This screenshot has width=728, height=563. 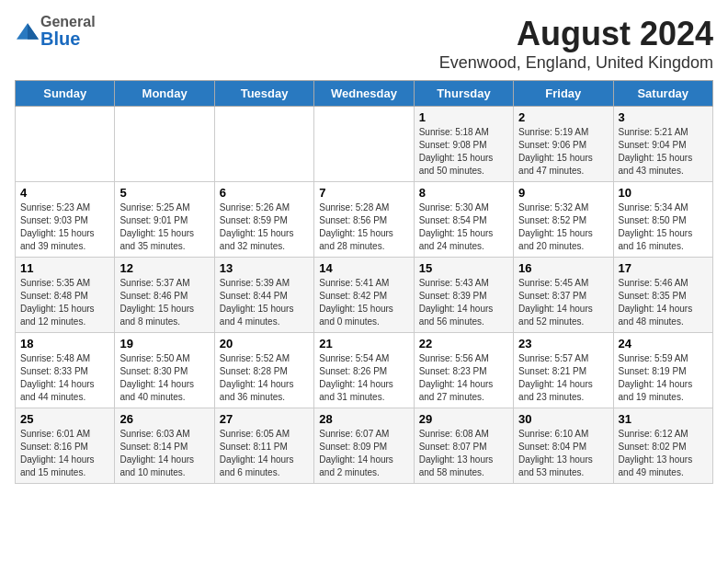 What do you see at coordinates (64, 378) in the screenshot?
I see `day-info: Sunrise: 5:48 AMSunset: 8:33 PMDaylight:…` at bounding box center [64, 378].